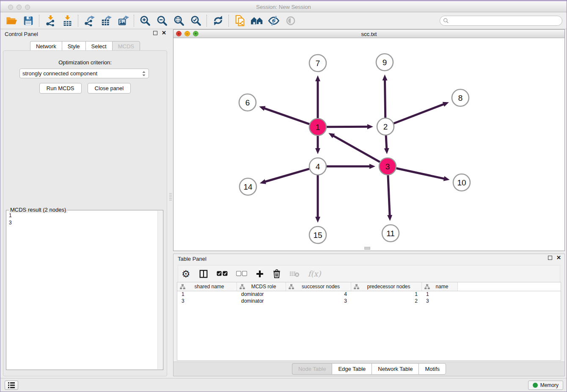  Describe the element at coordinates (391, 234) in the screenshot. I see `graph-node-label-11: 11` at that location.